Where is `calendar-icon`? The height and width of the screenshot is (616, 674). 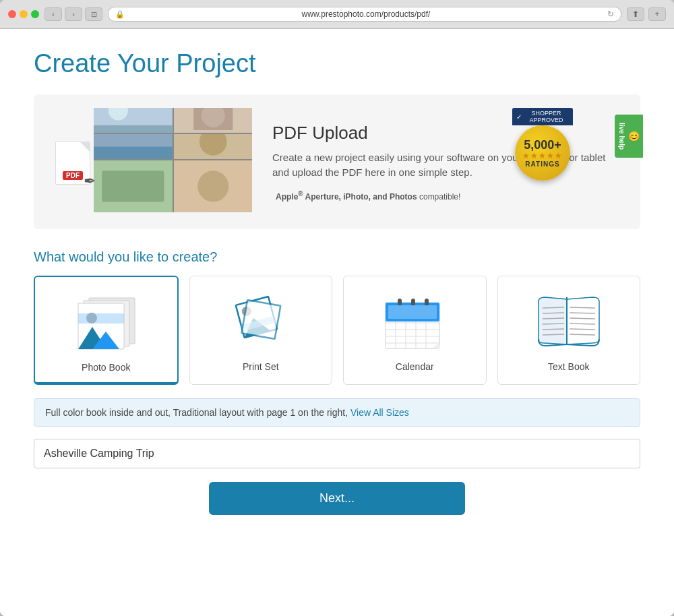
calendar-icon is located at coordinates (415, 321).